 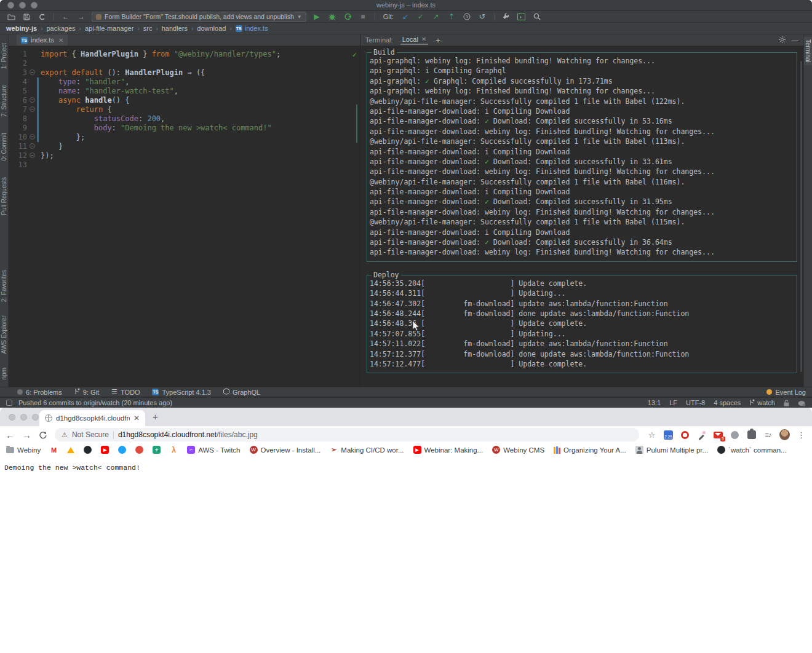 What do you see at coordinates (4, 148) in the screenshot?
I see `stripe-tab--commit: 0: Commit` at bounding box center [4, 148].